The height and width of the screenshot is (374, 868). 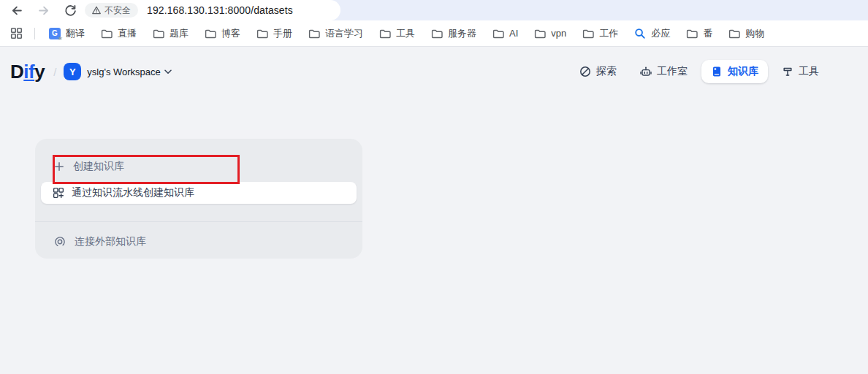 I want to click on external-knowledge-icon, so click(x=60, y=242).